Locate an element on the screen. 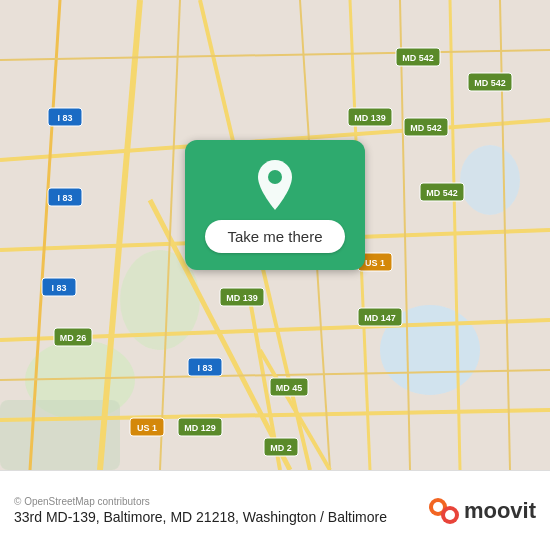 The width and height of the screenshot is (550, 550). svg-text: MD 26 is located at coordinates (74, 338).